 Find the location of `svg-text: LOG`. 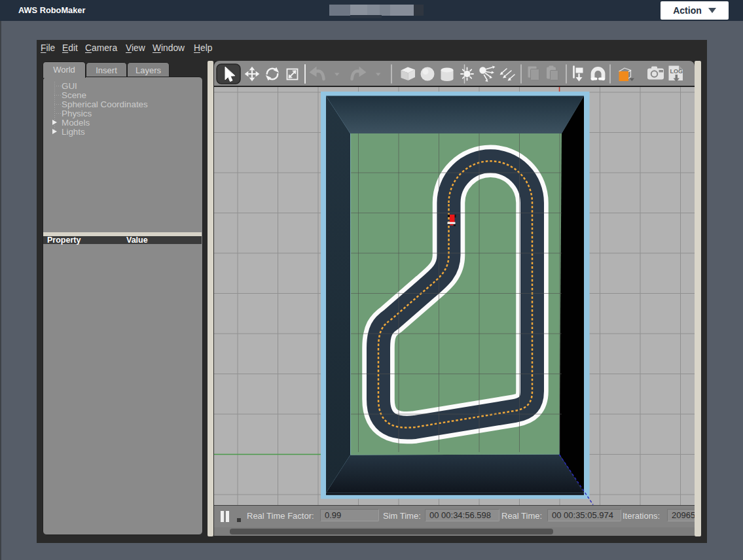

svg-text: LOG is located at coordinates (677, 71).